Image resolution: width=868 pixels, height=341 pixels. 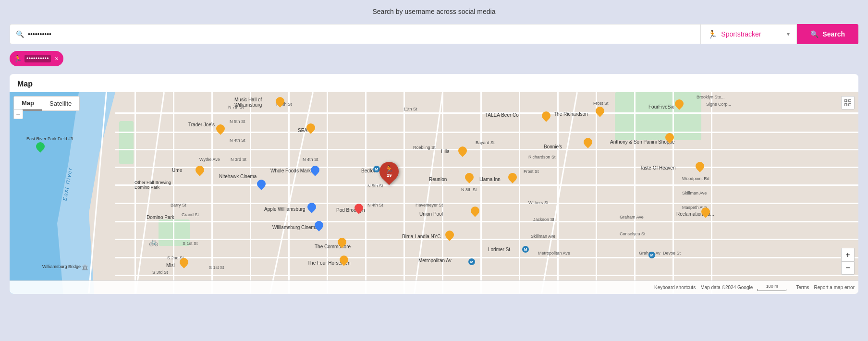 What do you see at coordinates (154, 242) in the screenshot?
I see `poi-cycling: 🚲` at bounding box center [154, 242].